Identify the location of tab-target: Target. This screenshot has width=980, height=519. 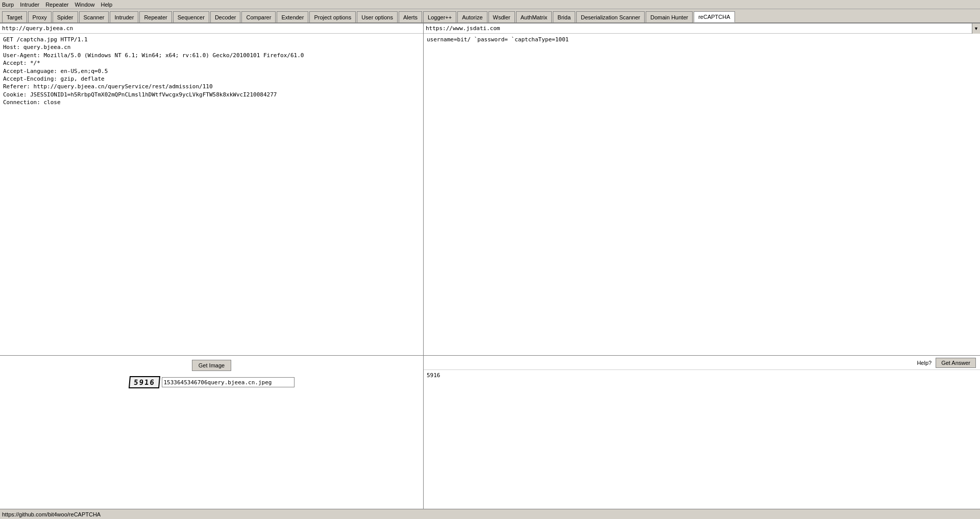
(14, 17).